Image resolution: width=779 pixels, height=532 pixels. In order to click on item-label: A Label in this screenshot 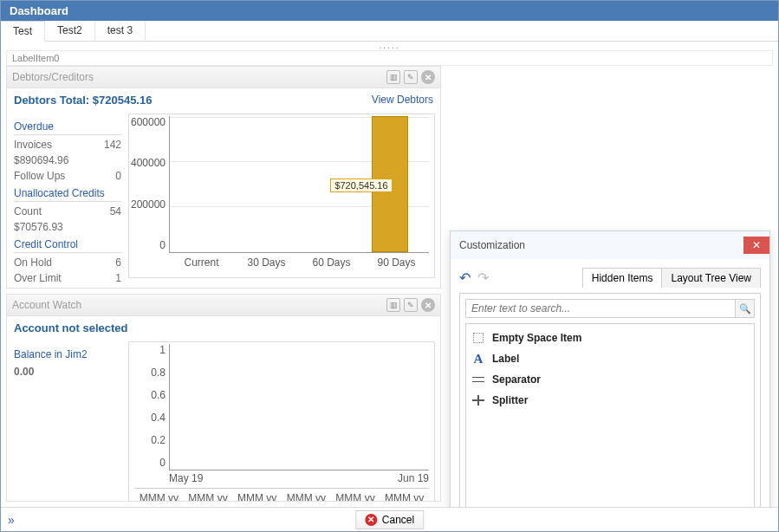, I will do `click(610, 359)`.